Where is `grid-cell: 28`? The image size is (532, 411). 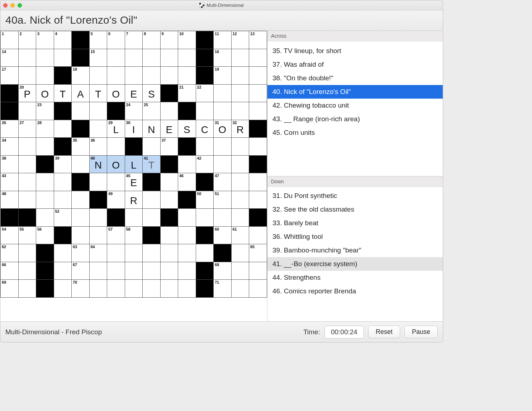 grid-cell: 28 is located at coordinates (45, 129).